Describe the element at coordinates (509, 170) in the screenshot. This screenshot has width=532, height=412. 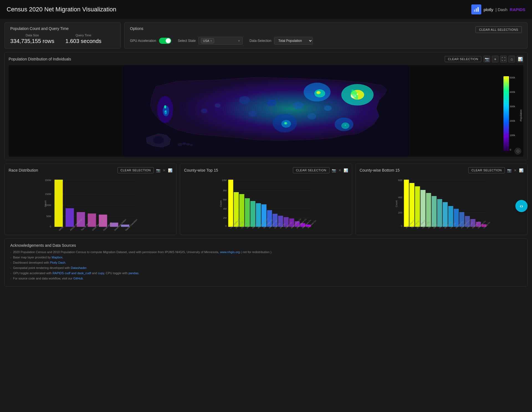
I see `bottom15-camera-icon: 📷` at that location.